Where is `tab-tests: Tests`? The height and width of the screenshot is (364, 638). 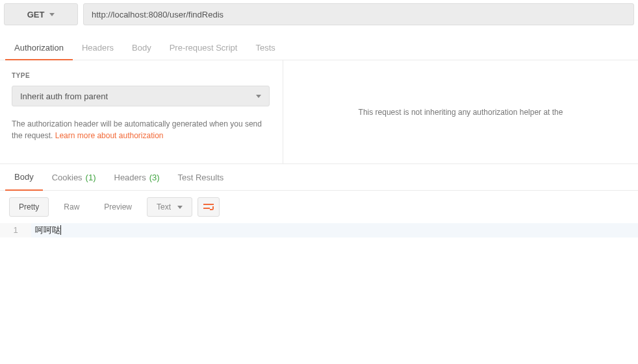
tab-tests: Tests is located at coordinates (265, 48).